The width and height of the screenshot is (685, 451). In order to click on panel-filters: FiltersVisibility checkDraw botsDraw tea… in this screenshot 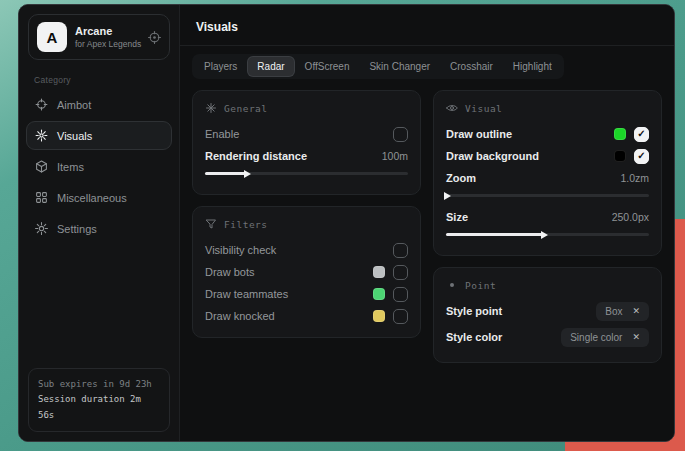, I will do `click(306, 272)`.